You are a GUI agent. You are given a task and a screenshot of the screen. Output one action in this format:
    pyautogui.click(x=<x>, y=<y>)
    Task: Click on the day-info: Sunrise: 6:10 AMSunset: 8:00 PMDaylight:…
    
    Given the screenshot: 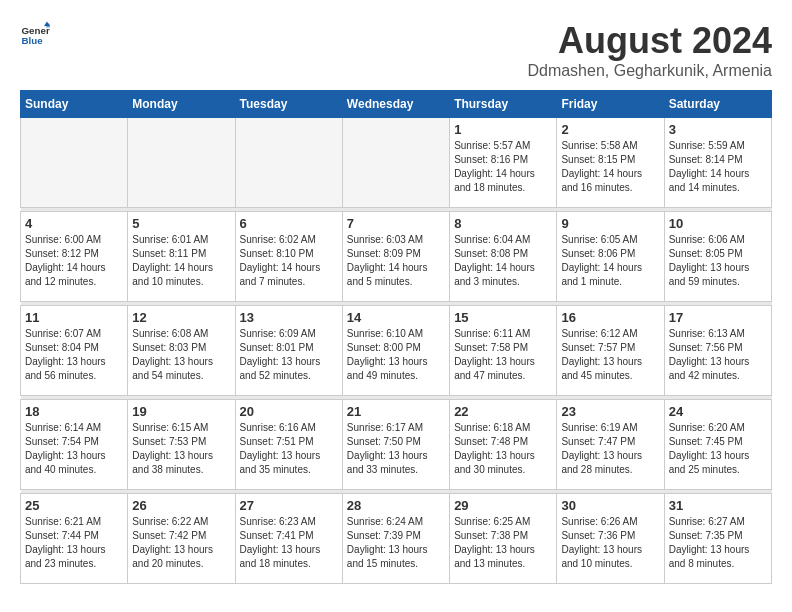 What is the action you would take?
    pyautogui.click(x=396, y=355)
    